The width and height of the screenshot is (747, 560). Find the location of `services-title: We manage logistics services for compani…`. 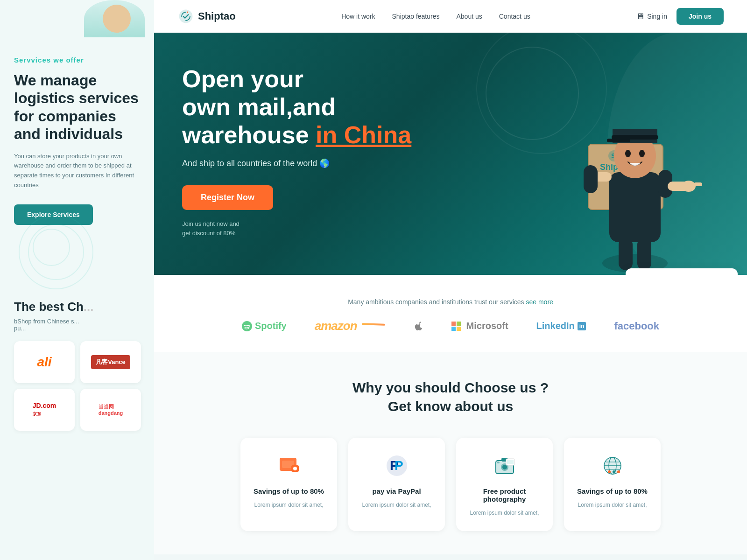

services-title: We manage logistics services for compani… is located at coordinates (77, 107).